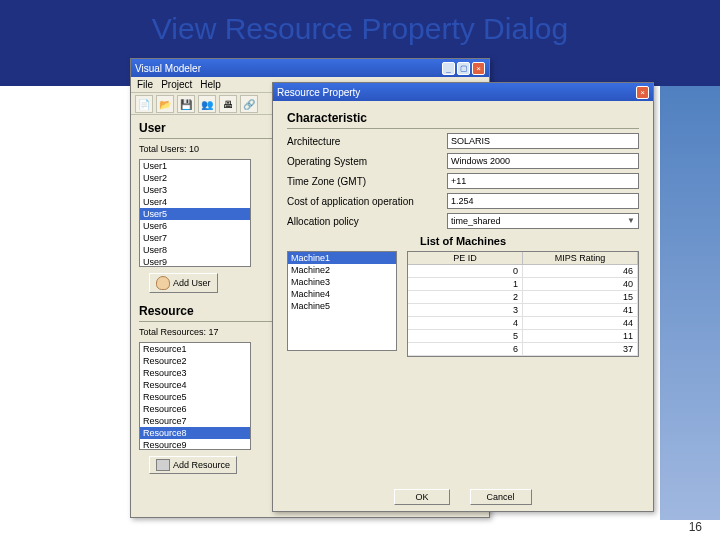  I want to click on add-resource-button: Add Resource, so click(193, 465).